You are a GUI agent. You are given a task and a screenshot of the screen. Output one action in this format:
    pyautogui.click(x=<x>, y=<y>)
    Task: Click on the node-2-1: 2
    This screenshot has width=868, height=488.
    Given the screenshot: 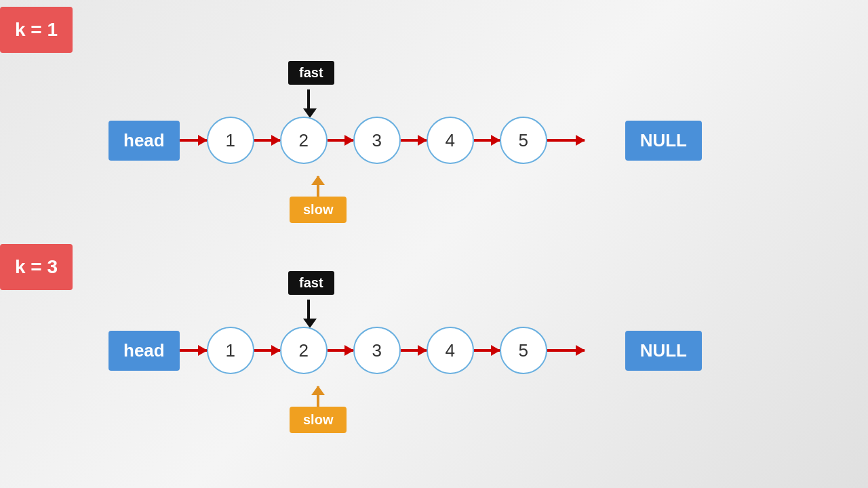 What is the action you would take?
    pyautogui.click(x=304, y=140)
    